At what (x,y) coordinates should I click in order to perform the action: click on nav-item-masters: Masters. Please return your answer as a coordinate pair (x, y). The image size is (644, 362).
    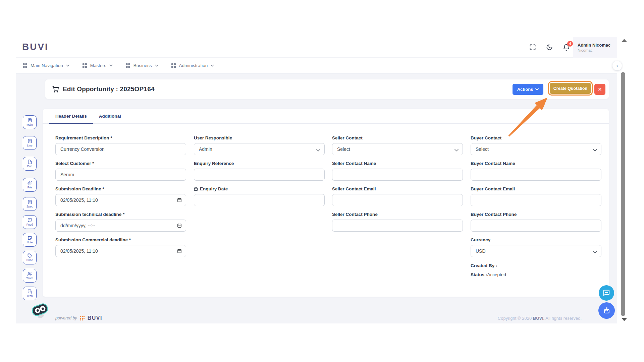
    Looking at the image, I should click on (97, 66).